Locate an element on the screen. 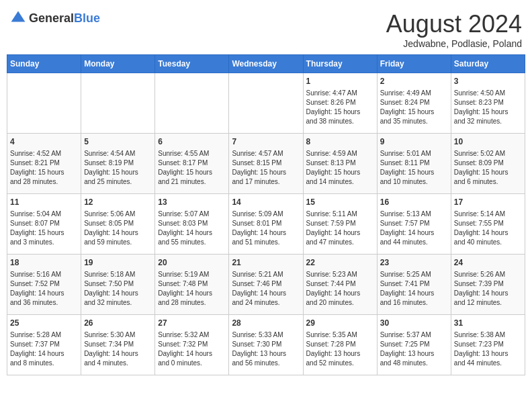 The width and height of the screenshot is (532, 411). day-number: 31 is located at coordinates (488, 324).